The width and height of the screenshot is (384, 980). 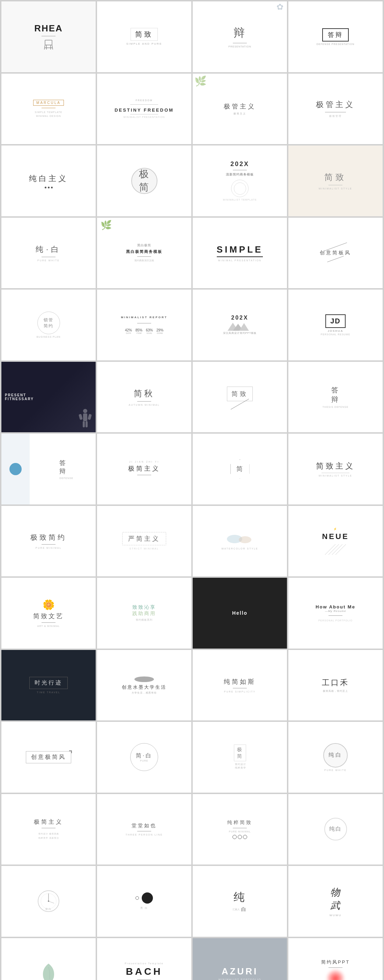 I want to click on card-chunbai2: 纯白 PURE WHITE, so click(x=336, y=757).